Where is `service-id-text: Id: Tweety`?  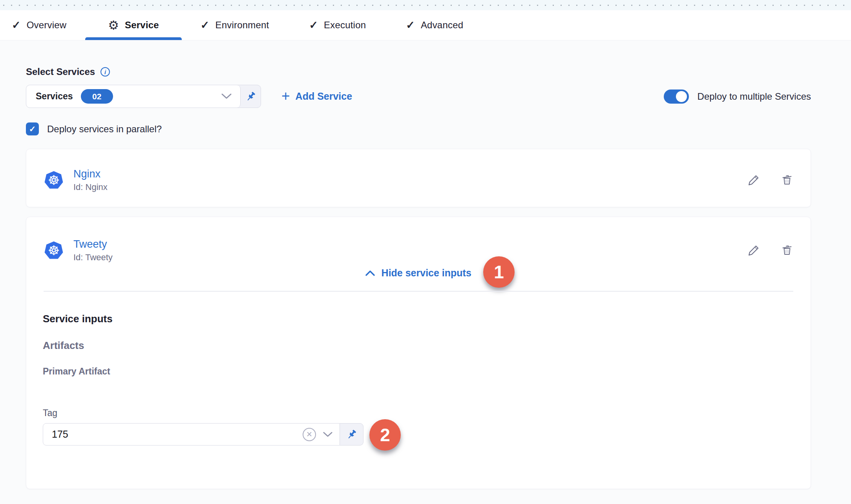 service-id-text: Id: Tweety is located at coordinates (93, 257).